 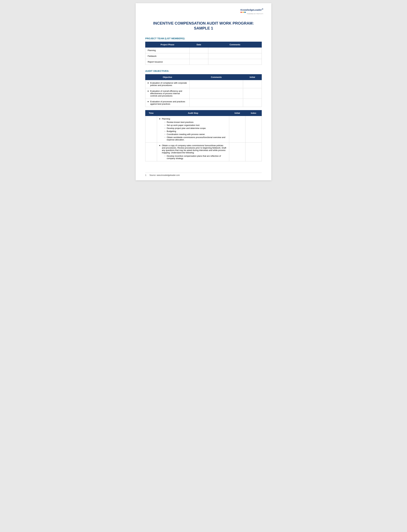 What do you see at coordinates (197, 139) in the screenshot?
I see `sub-item-text: Obtain worldwide commissions process/fun…` at bounding box center [197, 139].